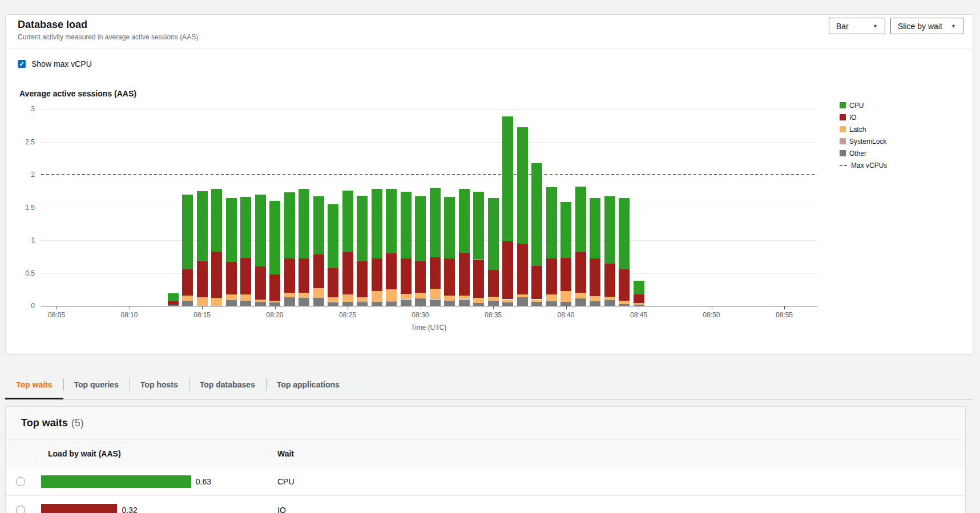  I want to click on y-axis-tick-label: 2, so click(23, 175).